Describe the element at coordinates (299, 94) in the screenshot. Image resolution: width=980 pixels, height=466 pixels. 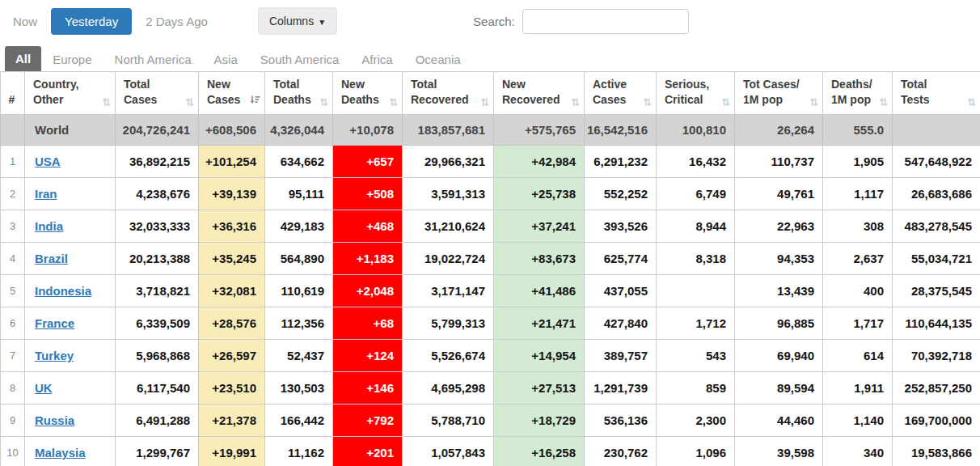
I see `col-header-total_deaths: TotalDeaths⇅` at that location.